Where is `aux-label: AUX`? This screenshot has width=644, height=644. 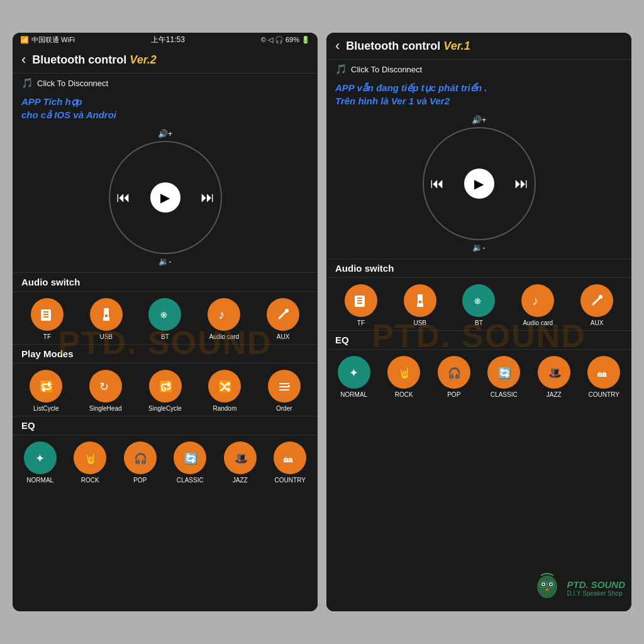
aux-label: AUX is located at coordinates (283, 337).